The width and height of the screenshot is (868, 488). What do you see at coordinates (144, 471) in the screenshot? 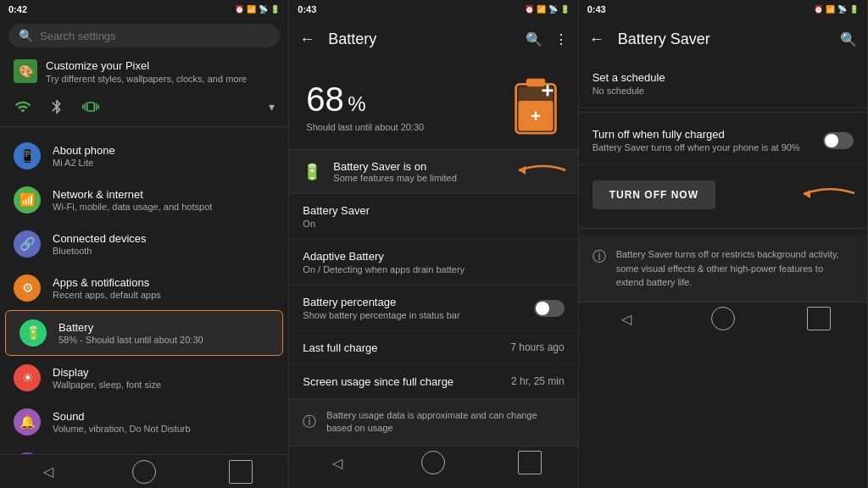
I see `bottom-nav-1: ◁` at bounding box center [144, 471].